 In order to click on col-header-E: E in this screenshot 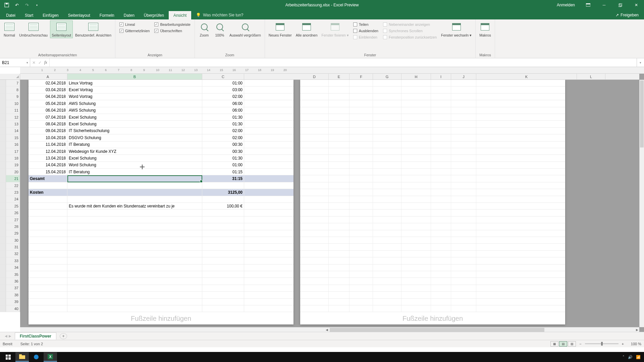, I will do `click(339, 76)`.